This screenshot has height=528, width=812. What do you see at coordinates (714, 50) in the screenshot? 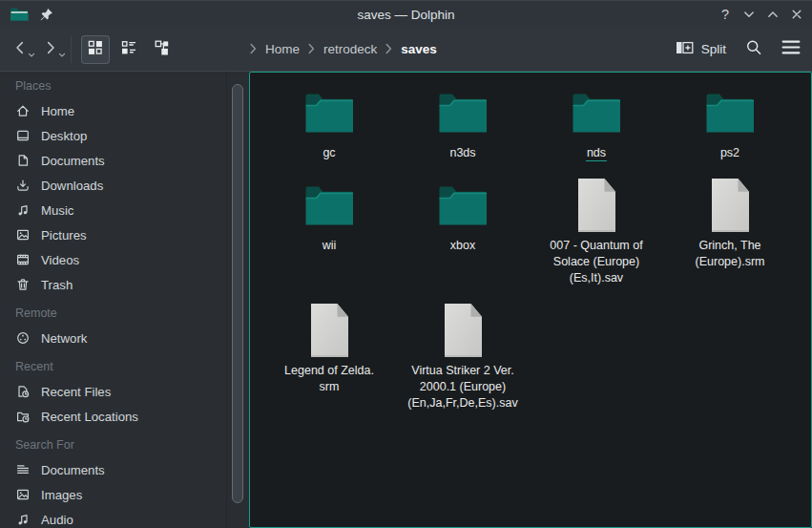
I see `split-label: Split` at bounding box center [714, 50].